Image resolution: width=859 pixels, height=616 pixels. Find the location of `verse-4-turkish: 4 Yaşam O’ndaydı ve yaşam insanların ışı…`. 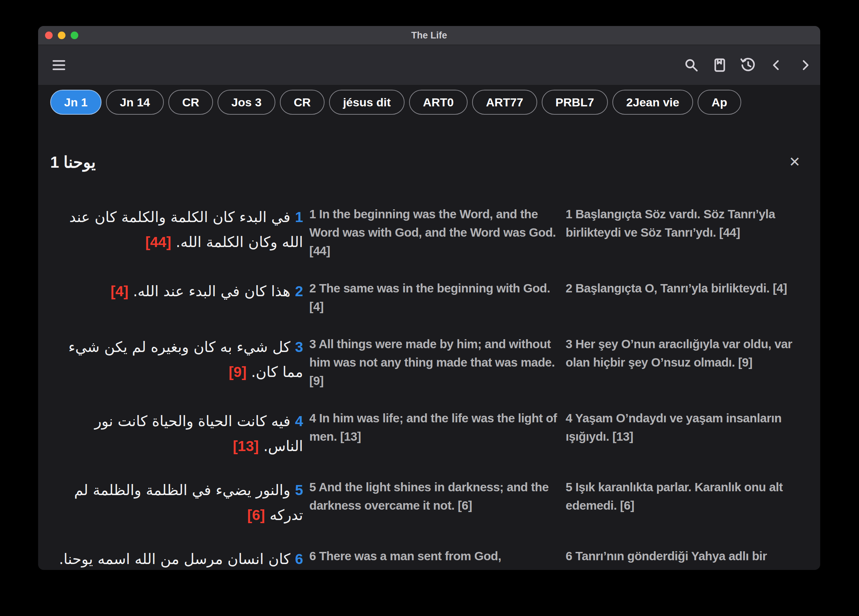

verse-4-turkish: 4 Yaşam O’ndaydı ve yaşam insanların ışı… is located at coordinates (691, 434).